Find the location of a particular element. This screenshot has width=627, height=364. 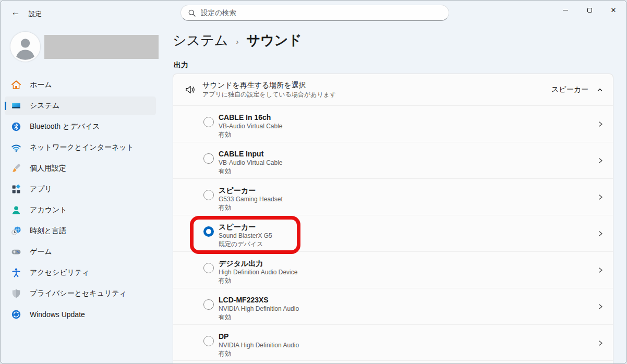

sidebar-item-bluetooth-devices: Bluetooth とデバイス is located at coordinates (80, 127).